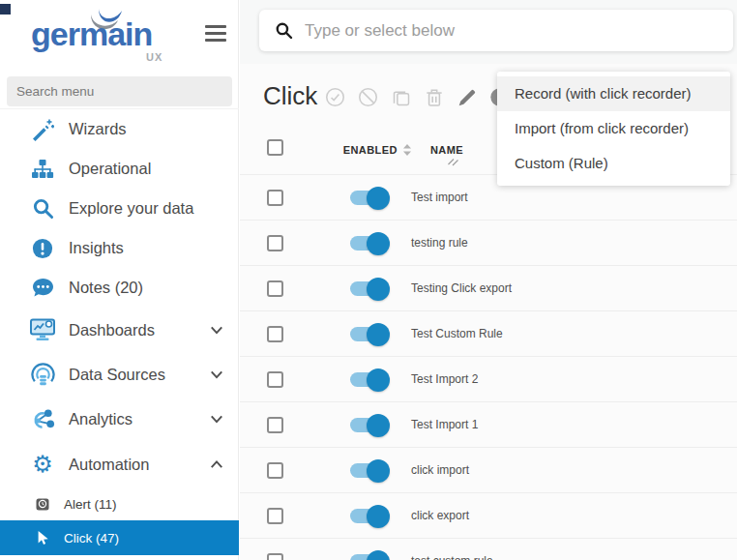 The height and width of the screenshot is (560, 737). What do you see at coordinates (488, 333) in the screenshot?
I see `table-row: Test Custom Rule` at bounding box center [488, 333].